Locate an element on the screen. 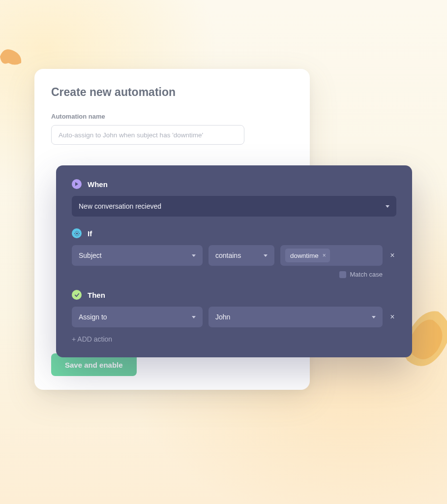  page-title: Create new automation is located at coordinates (172, 93).